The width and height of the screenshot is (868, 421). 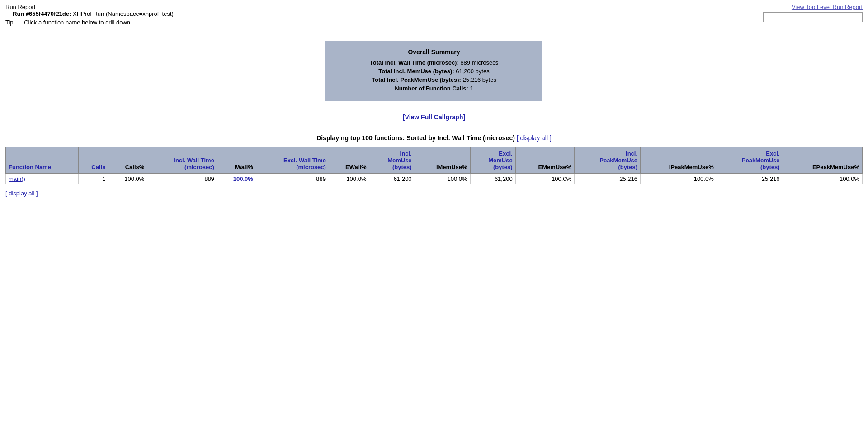 I want to click on col-excl-memuse-link: Excl.MemUse(bytes), so click(x=500, y=160).